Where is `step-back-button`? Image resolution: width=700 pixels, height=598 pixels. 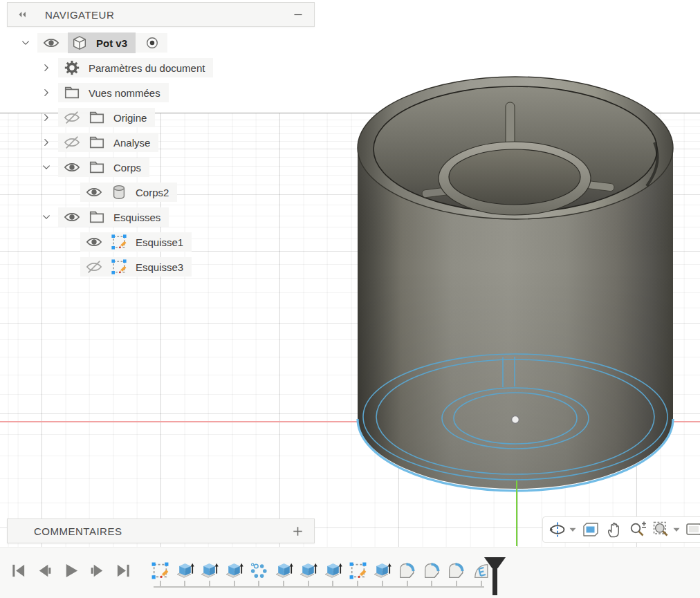 step-back-button is located at coordinates (44, 571).